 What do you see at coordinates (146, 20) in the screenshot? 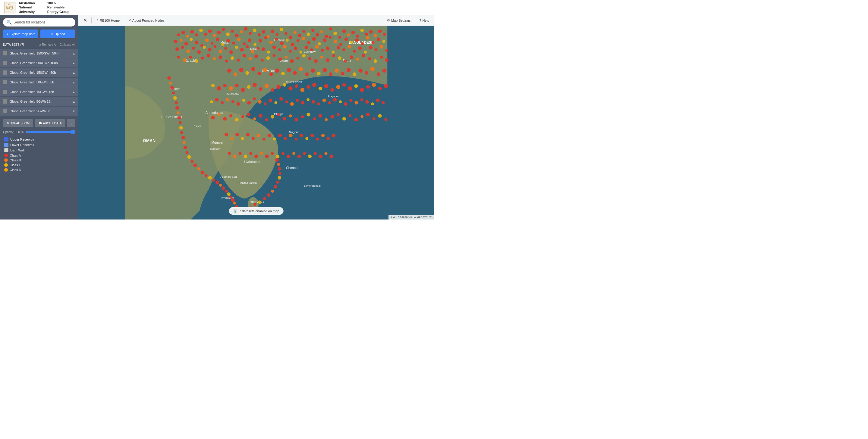
I see `about-pumped-hydro-button: ↗ About Pumped Hydro` at bounding box center [146, 20].